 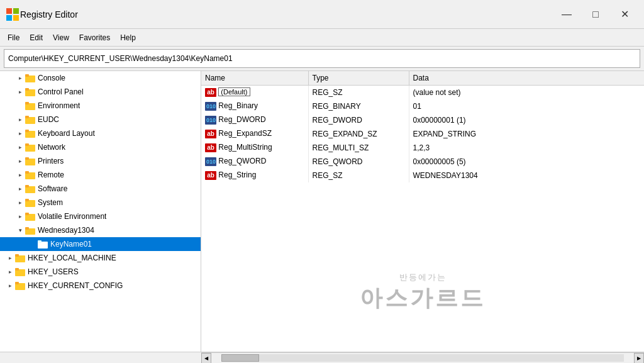 What do you see at coordinates (101, 216) in the screenshot?
I see `tree-item-volatile-env: ▸ Volatile Environment` at bounding box center [101, 216].